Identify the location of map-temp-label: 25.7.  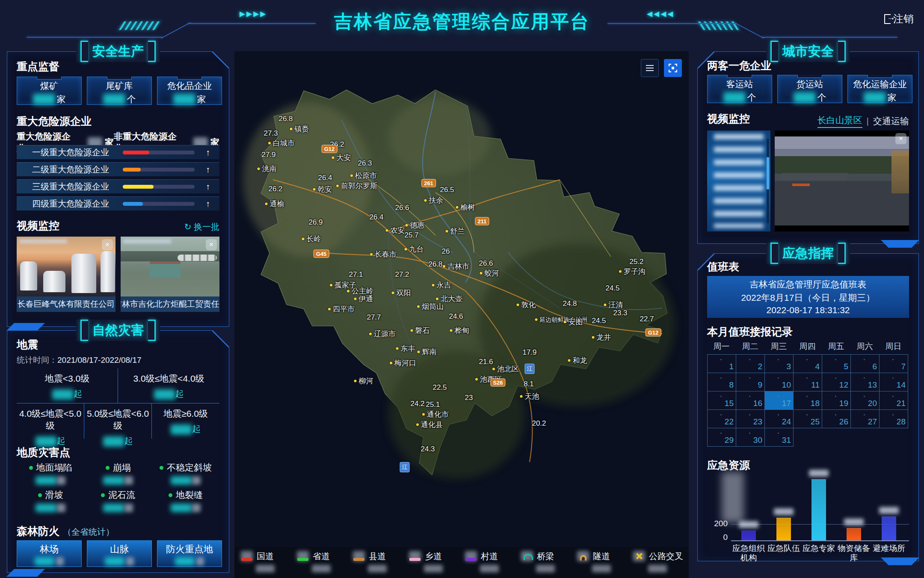
(412, 235).